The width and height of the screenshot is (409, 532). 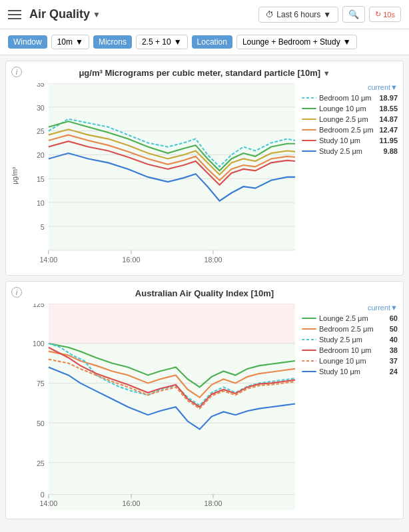 I want to click on hamburger-menu, so click(x=15, y=15).